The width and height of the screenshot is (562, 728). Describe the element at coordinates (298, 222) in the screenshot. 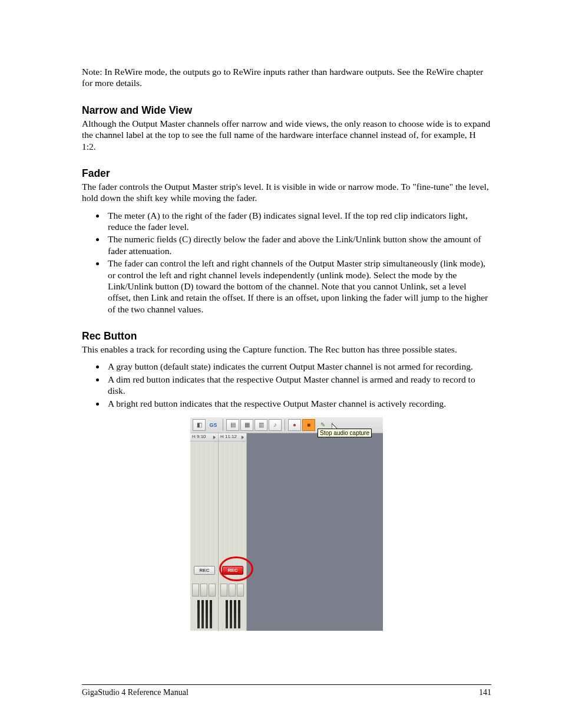

I see `list-item: The meter (A) to the right of the fader …` at that location.